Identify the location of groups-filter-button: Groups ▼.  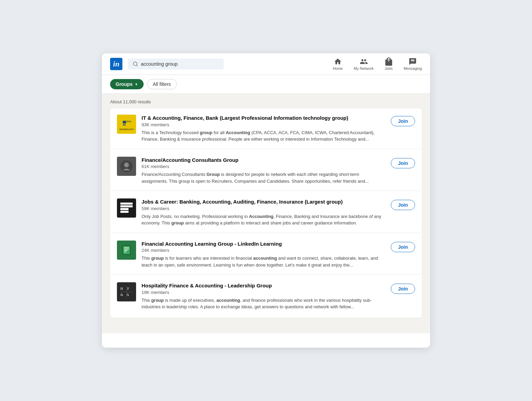
(127, 84).